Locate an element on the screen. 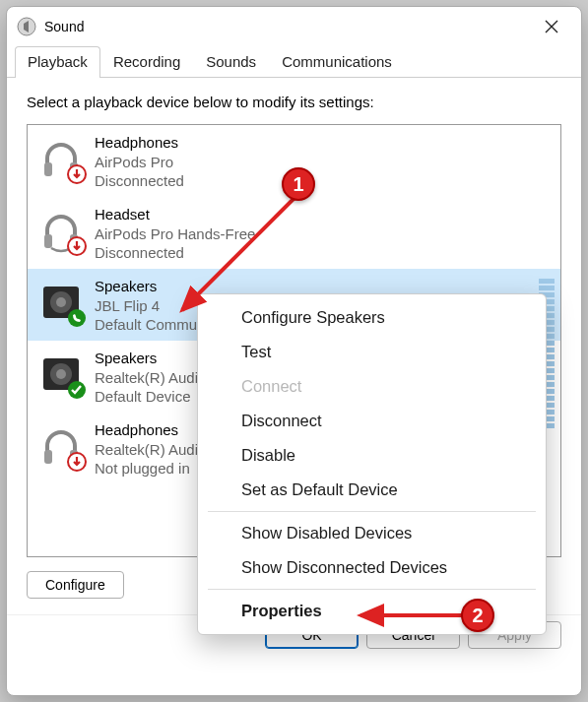 The image size is (588, 702). sound-icon is located at coordinates (27, 27).